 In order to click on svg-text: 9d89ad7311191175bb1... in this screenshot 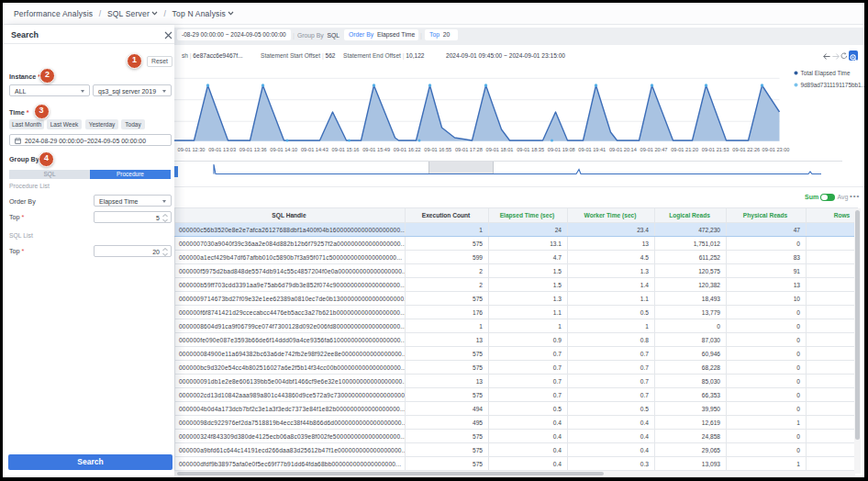, I will do `click(833, 84)`.